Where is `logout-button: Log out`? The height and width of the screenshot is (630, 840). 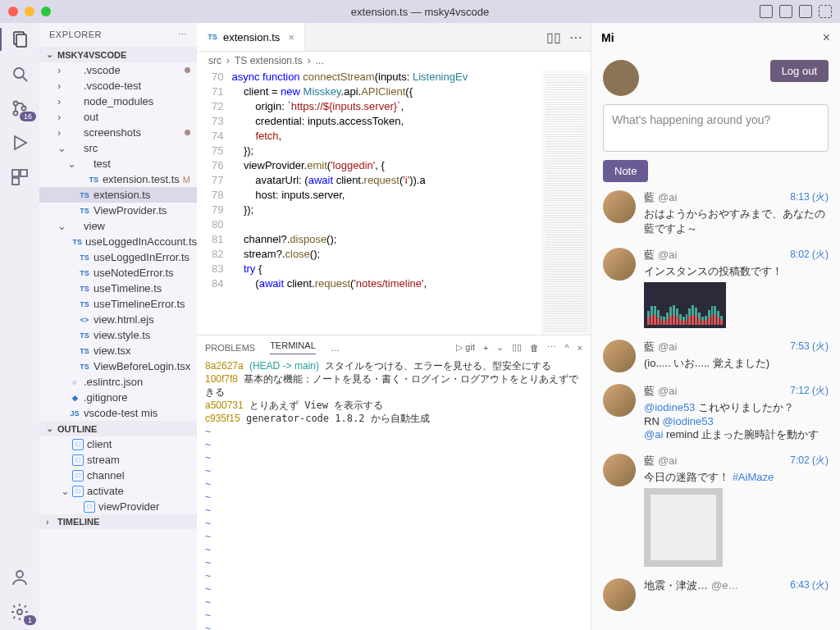 logout-button: Log out is located at coordinates (799, 71).